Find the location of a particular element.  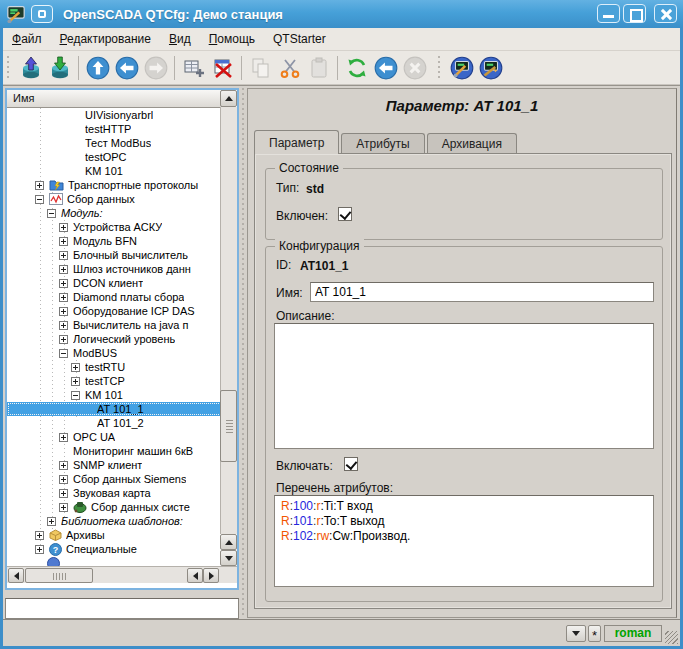

enabled-checkbox is located at coordinates (345, 214).